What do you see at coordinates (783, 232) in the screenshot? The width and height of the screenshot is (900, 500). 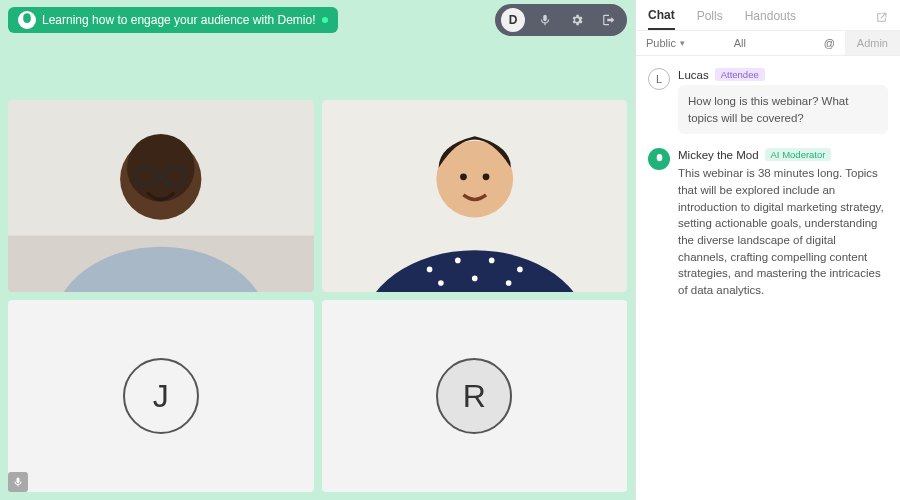 I see `message-text: This webinar is 38 minutes long. Topics …` at bounding box center [783, 232].